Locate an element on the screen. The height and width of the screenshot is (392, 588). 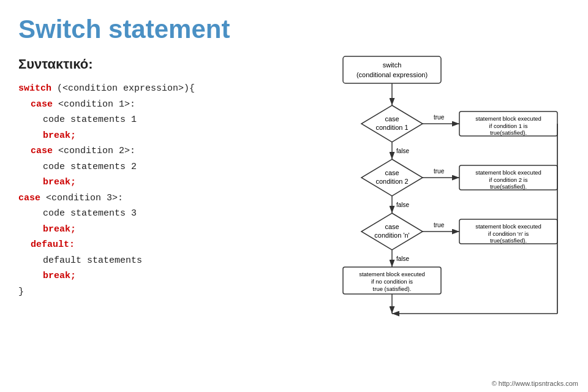
svg-text: if condition 1 is is located at coordinates (508, 126).